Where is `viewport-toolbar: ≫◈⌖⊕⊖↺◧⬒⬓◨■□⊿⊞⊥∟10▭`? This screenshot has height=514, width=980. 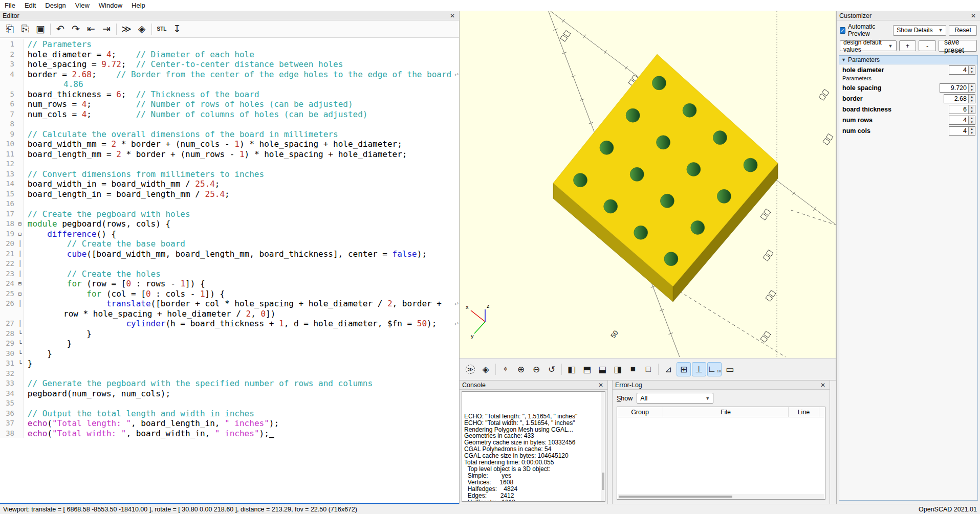 viewport-toolbar: ≫◈⌖⊕⊖↺◧⬒⬓◨■□⊿⊞⊥∟10▭ is located at coordinates (648, 369).